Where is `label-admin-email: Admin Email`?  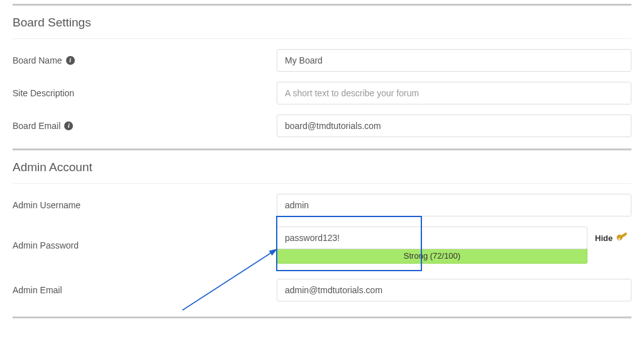 label-admin-email: Admin Email is located at coordinates (145, 290).